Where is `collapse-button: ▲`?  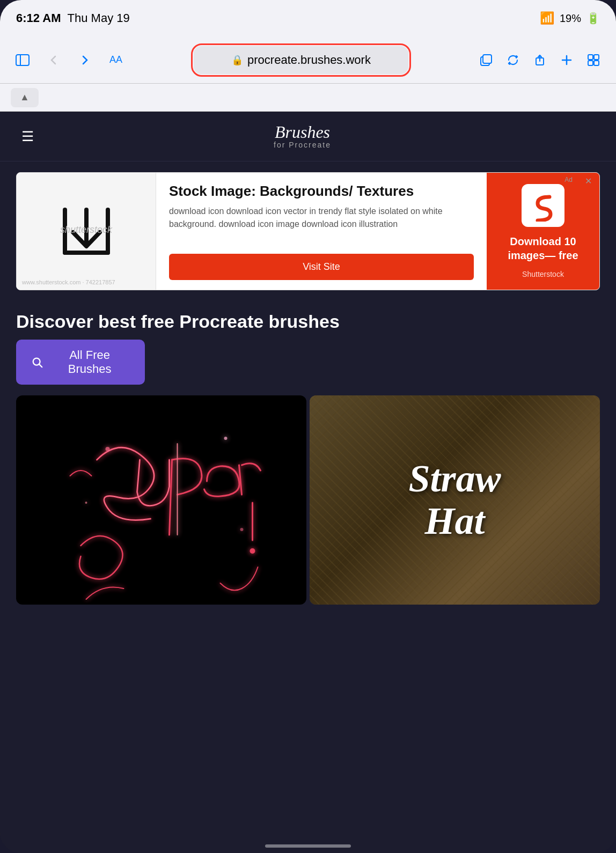 collapse-button: ▲ is located at coordinates (25, 98).